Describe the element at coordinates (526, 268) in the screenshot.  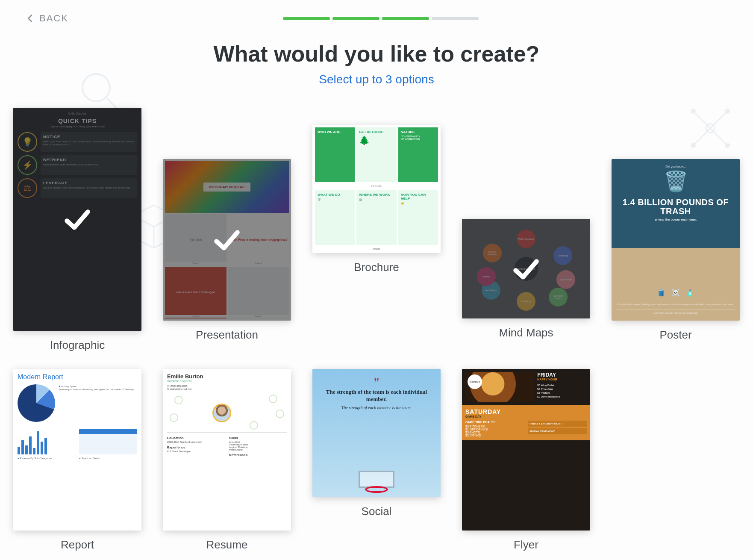
I see `mindmaps-thumbnail: Content Marketing Public Speaking Advert…` at that location.